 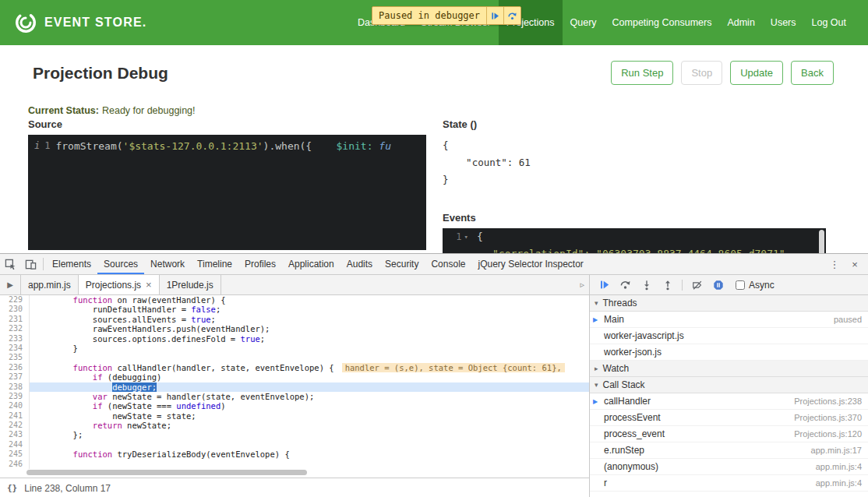 What do you see at coordinates (729, 402) in the screenshot?
I see `call-stack-frame: ▶callHandlerProjections.js:238` at bounding box center [729, 402].